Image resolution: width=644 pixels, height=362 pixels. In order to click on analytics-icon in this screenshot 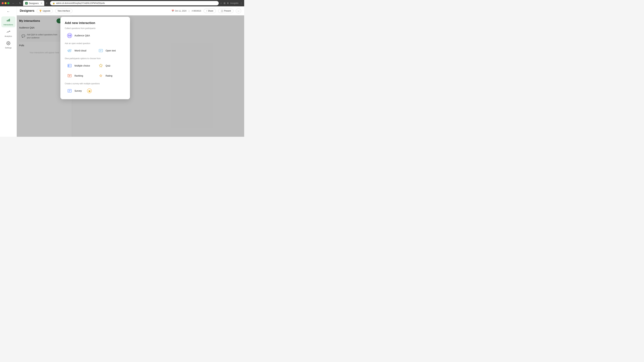, I will do `click(8, 32)`.